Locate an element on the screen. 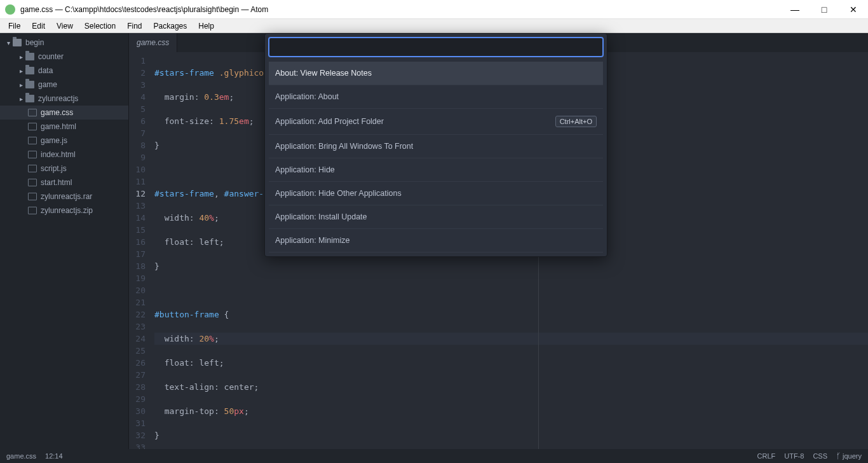 This screenshot has width=868, height=463. window-close-button: ✕ is located at coordinates (853, 10).